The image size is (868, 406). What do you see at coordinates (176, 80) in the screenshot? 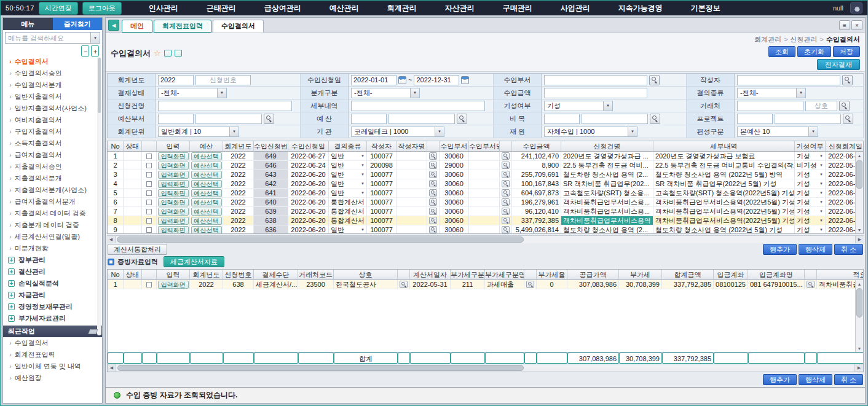
I see `fiscal-year-input` at bounding box center [176, 80].